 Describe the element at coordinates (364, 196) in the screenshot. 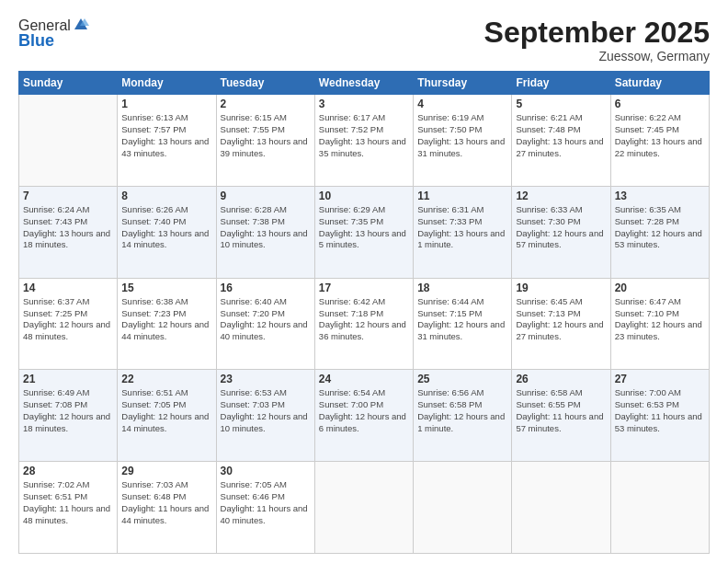

I see `cell-date-number: 10` at that location.